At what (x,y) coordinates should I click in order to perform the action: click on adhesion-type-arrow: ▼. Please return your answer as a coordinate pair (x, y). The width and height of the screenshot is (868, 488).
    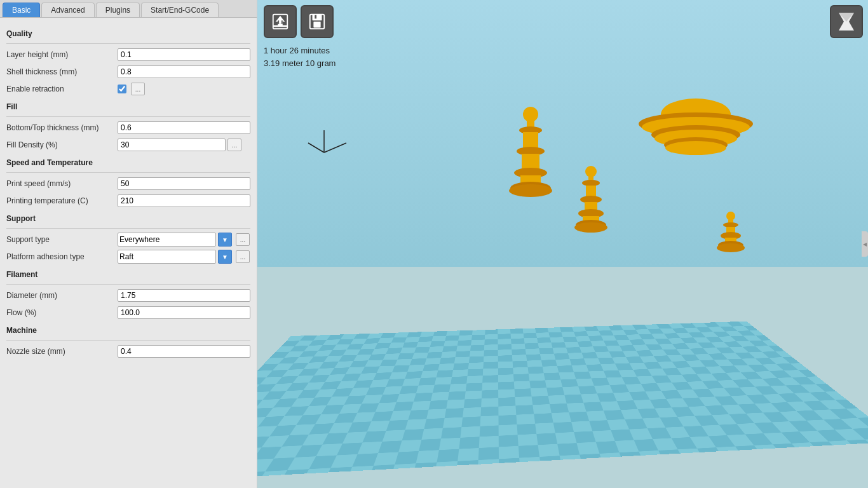
    Looking at the image, I should click on (225, 257).